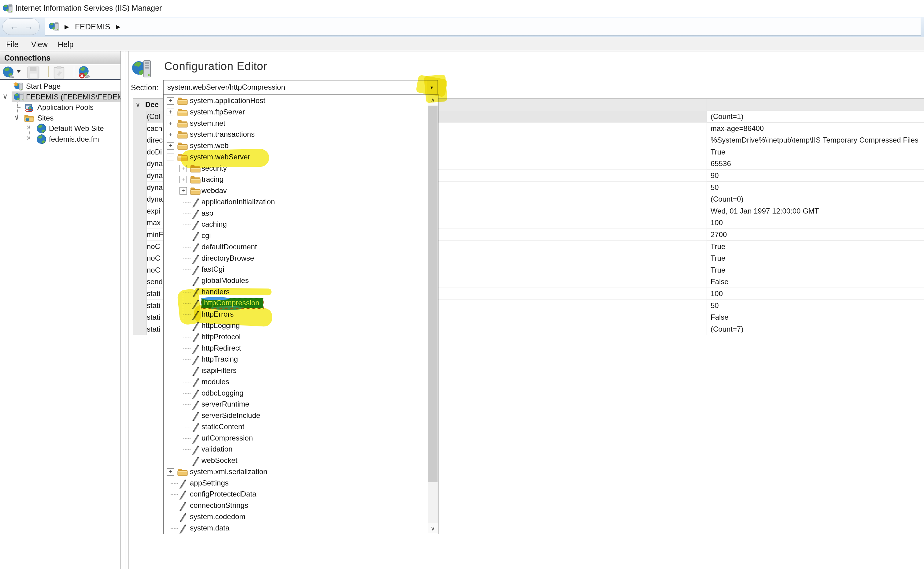 The image size is (924, 569). Describe the element at coordinates (295, 214) in the screenshot. I see `dropdown-item-asp: asp` at that location.